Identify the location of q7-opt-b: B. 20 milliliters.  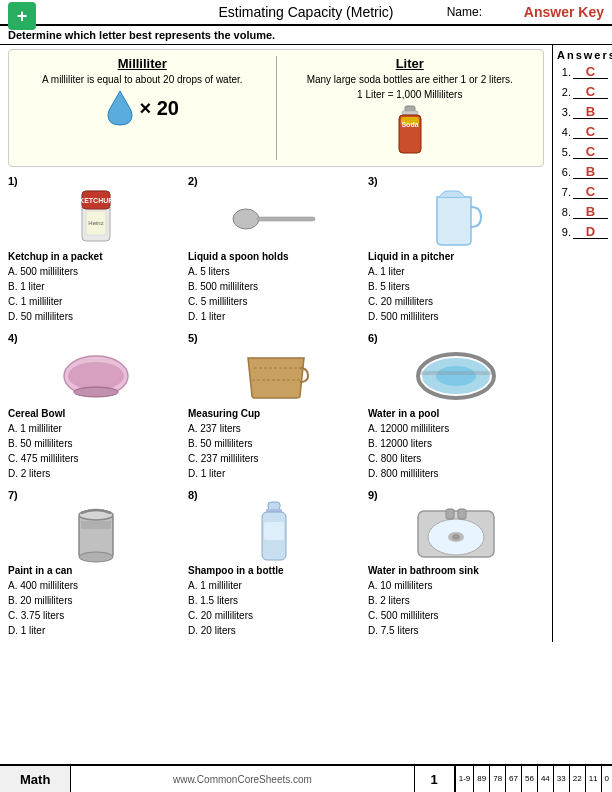
(96, 600).